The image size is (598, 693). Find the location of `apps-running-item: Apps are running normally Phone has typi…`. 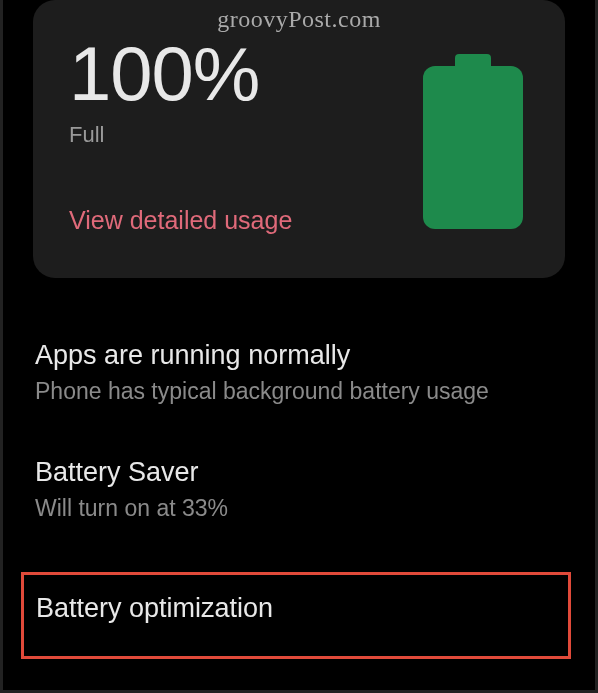

apps-running-item: Apps are running normally Phone has typi… is located at coordinates (299, 372).